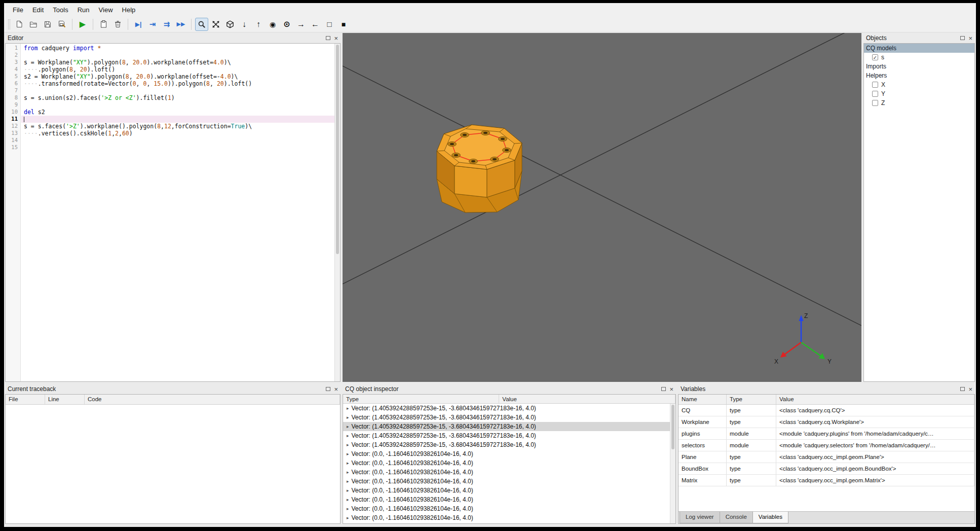  What do you see at coordinates (25, 400) in the screenshot?
I see `column-header-file: File` at bounding box center [25, 400].